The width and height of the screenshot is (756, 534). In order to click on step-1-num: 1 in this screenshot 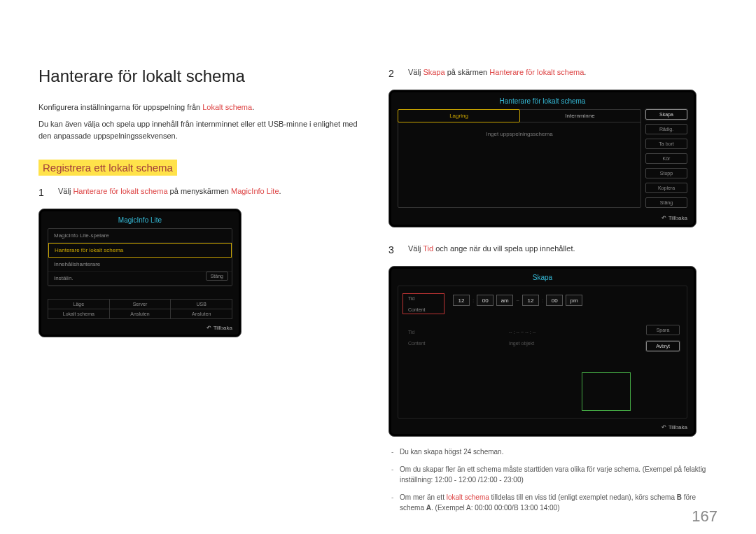, I will do `click(43, 193)`.